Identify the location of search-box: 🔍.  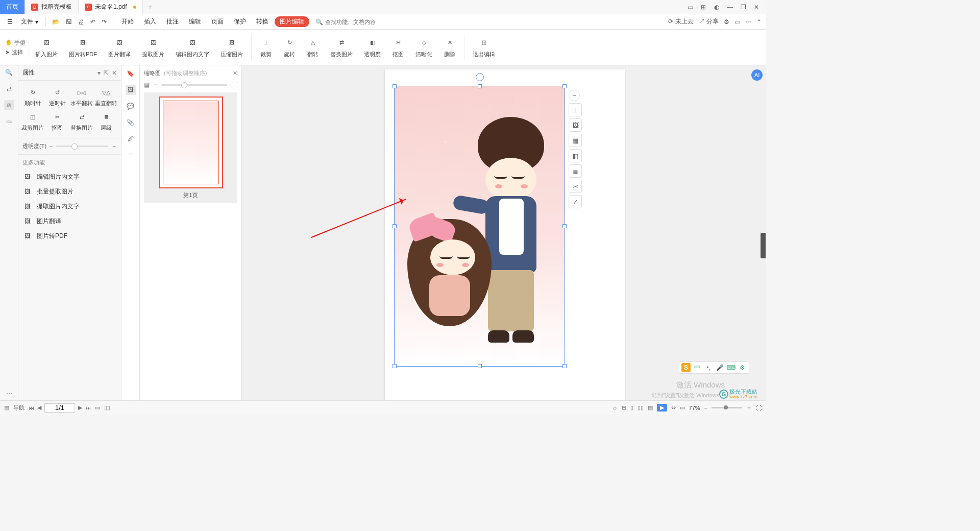
(356, 22).